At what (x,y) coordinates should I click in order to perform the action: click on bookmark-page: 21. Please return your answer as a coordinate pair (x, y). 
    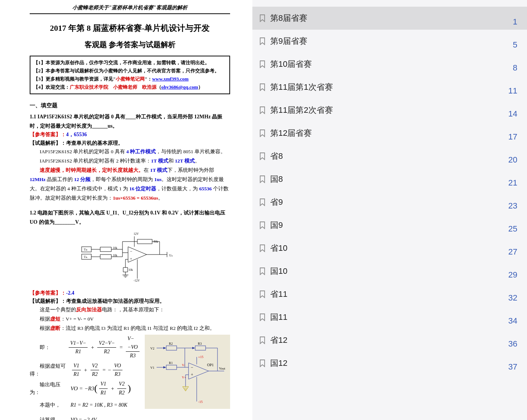
    Looking at the image, I should click on (513, 183).